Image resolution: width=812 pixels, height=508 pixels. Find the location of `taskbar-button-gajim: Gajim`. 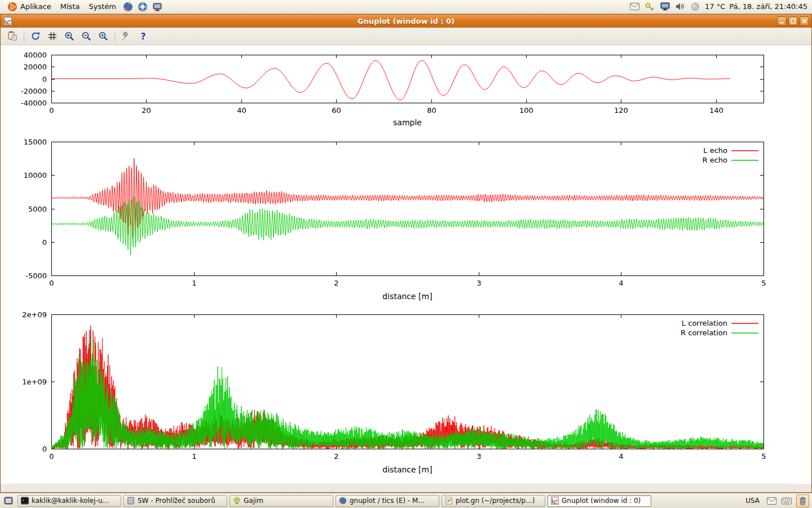

taskbar-button-gajim: Gajim is located at coordinates (281, 501).